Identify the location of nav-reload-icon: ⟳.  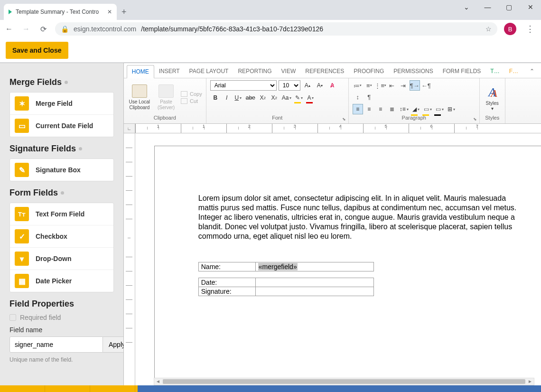
(43, 29).